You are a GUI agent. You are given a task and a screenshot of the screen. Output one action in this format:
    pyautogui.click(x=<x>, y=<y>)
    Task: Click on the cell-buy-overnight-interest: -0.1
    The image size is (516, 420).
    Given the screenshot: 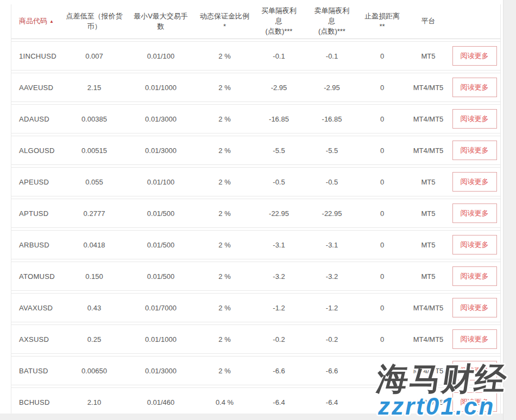 What is the action you would take?
    pyautogui.click(x=279, y=56)
    